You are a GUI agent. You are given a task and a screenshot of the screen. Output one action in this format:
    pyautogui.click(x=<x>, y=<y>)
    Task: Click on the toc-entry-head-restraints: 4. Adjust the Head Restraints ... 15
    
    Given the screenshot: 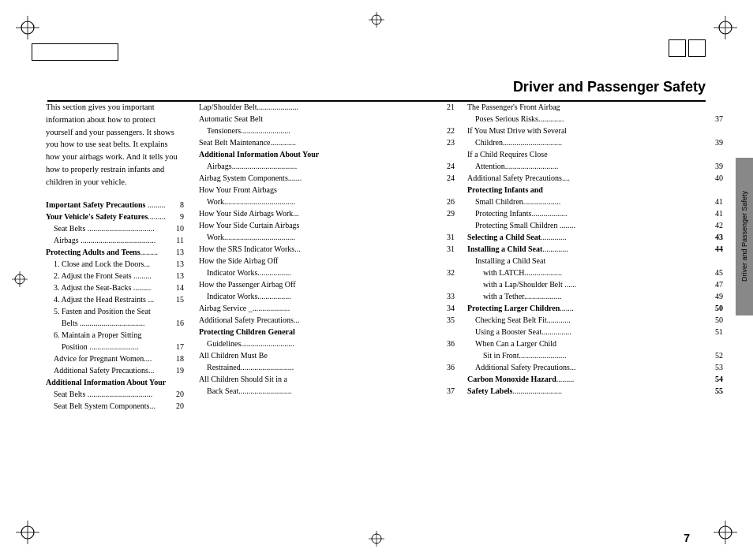 What is the action you would take?
    pyautogui.click(x=115, y=300)
    